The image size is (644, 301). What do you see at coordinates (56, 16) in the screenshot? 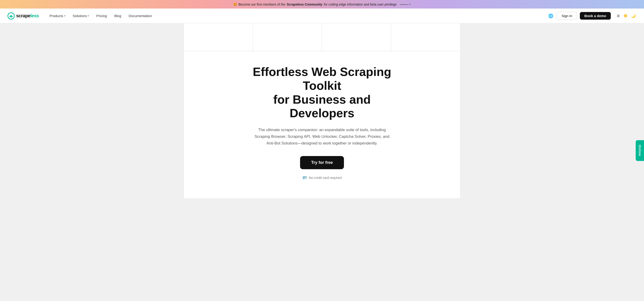
I see `nav-label-products: Products` at bounding box center [56, 16].